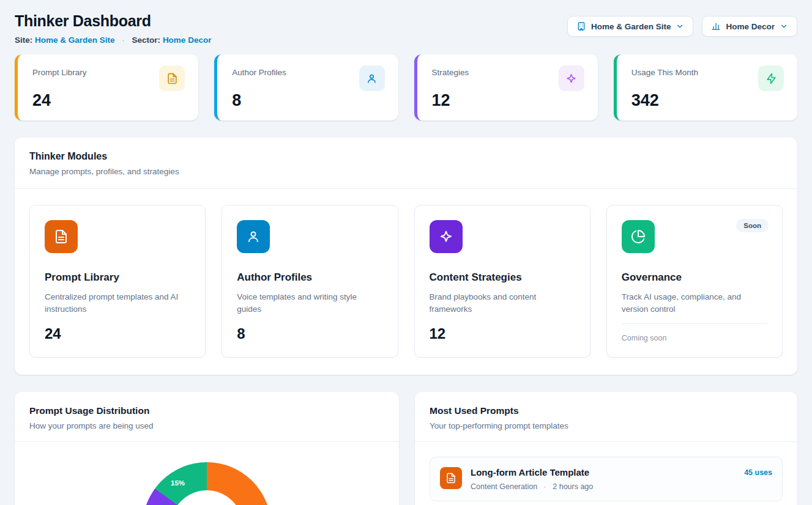 The image size is (812, 505). I want to click on coming-soon-text: Coming soon, so click(695, 338).